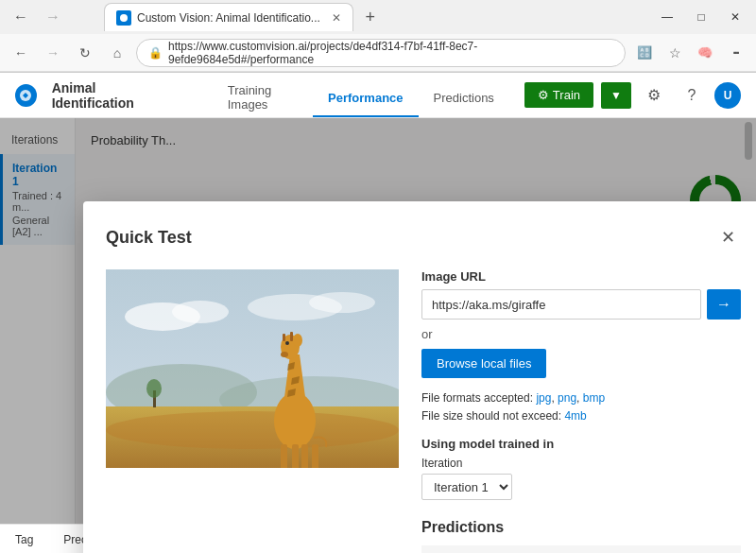 Image resolution: width=756 pixels, height=553 pixels. I want to click on tab-close-btn: ✕, so click(336, 18).